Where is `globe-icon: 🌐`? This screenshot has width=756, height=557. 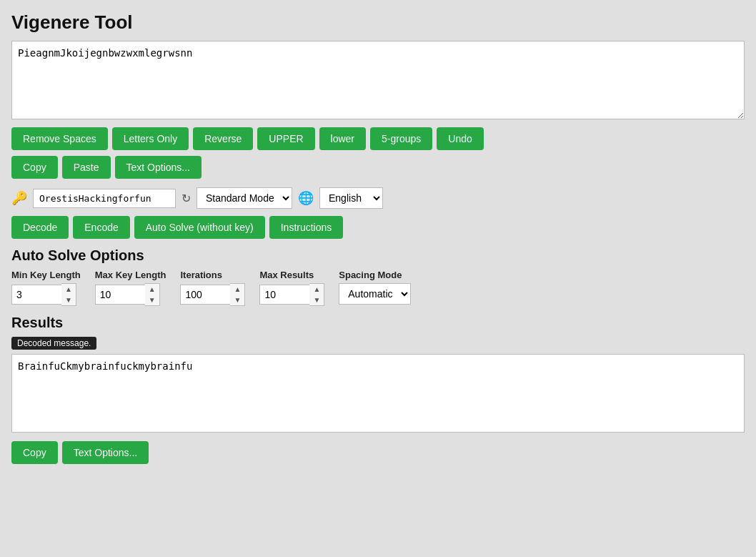
globe-icon: 🌐 is located at coordinates (306, 198).